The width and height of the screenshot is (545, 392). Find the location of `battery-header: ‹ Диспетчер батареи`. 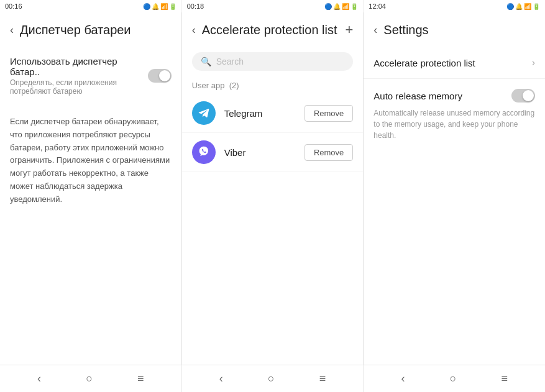

battery-header: ‹ Диспетчер батареи is located at coordinates (91, 30).